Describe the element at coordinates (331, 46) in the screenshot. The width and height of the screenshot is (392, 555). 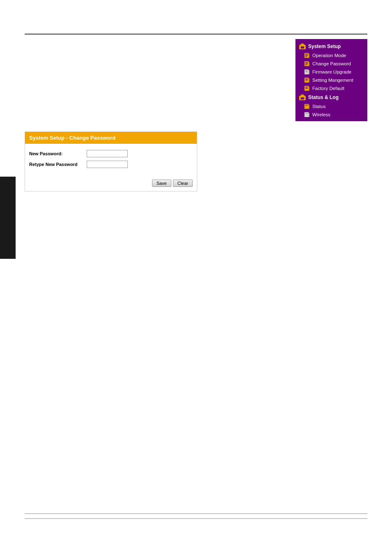
I see `sidebar-section-system-setup: System Setup` at that location.